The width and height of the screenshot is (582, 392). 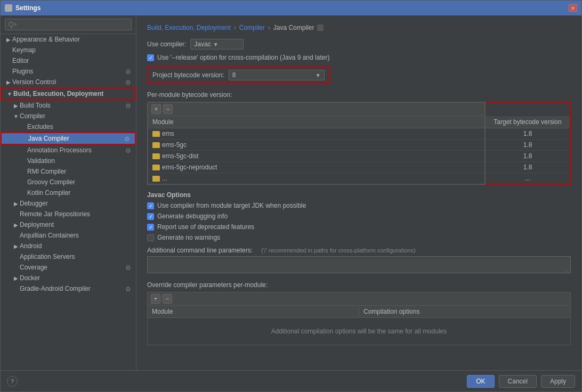 I want to click on cancel-button: Cancel, so click(x=518, y=381).